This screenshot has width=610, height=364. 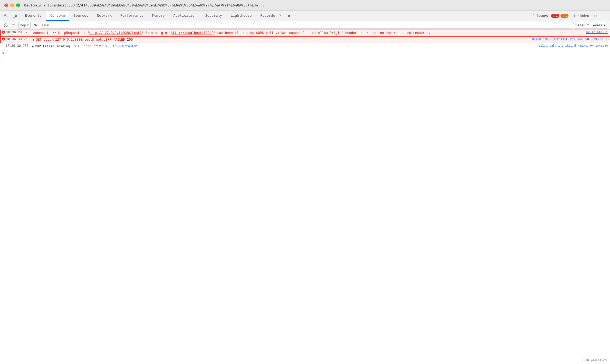 What do you see at coordinates (289, 16) in the screenshot?
I see `more-tabs-button: »` at bounding box center [289, 16].